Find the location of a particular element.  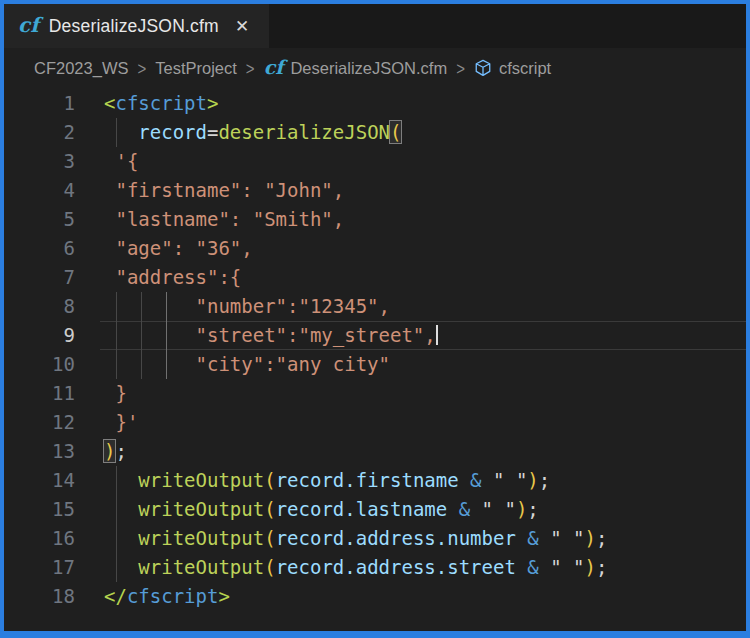

code-token: record is located at coordinates (172, 132).